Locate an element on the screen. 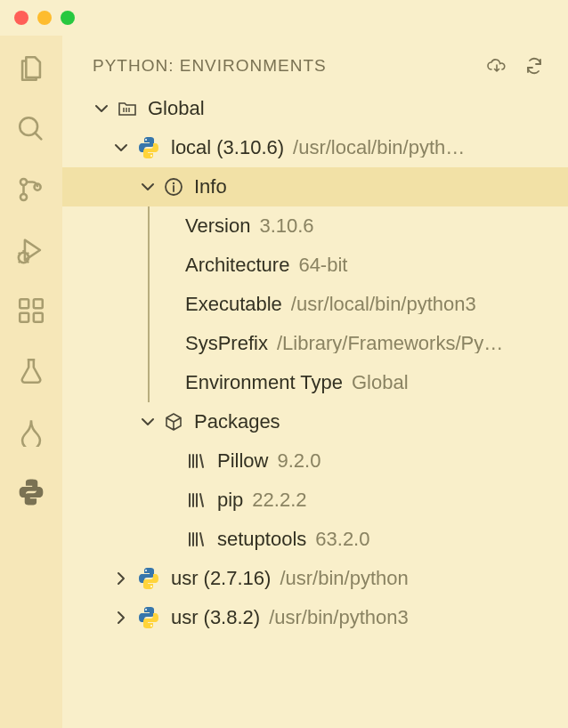 Image resolution: width=568 pixels, height=728 pixels. activity-mongo is located at coordinates (31, 432).